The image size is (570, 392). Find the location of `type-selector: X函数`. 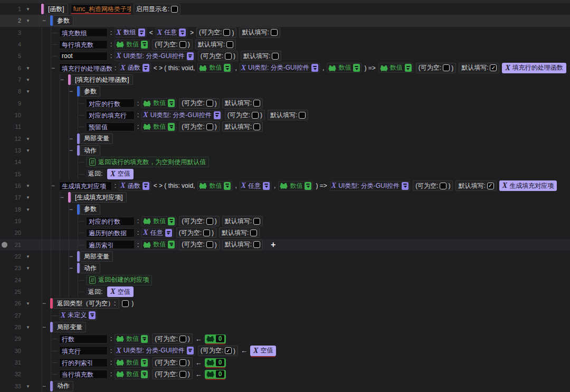

type-selector: X函数 is located at coordinates (135, 186).